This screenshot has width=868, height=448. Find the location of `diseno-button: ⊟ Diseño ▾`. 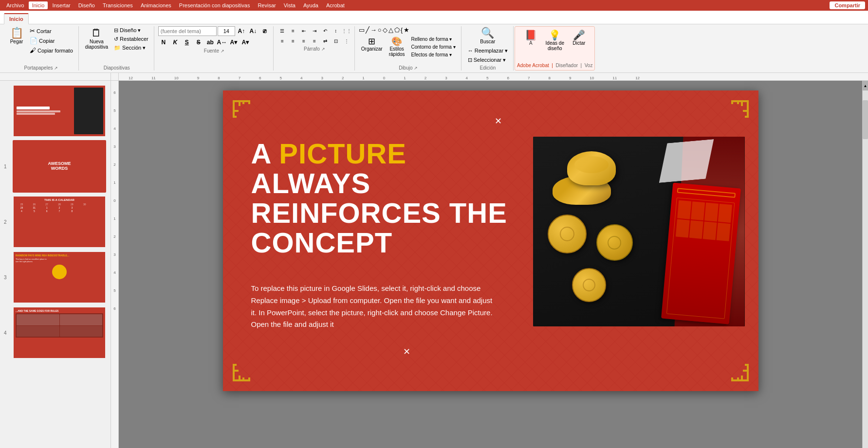

diseno-button: ⊟ Diseño ▾ is located at coordinates (131, 30).